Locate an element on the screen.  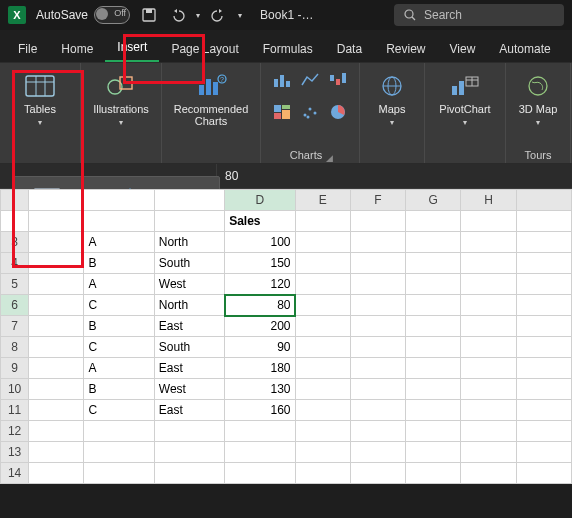
cell: 160 is located at coordinates (260, 410).